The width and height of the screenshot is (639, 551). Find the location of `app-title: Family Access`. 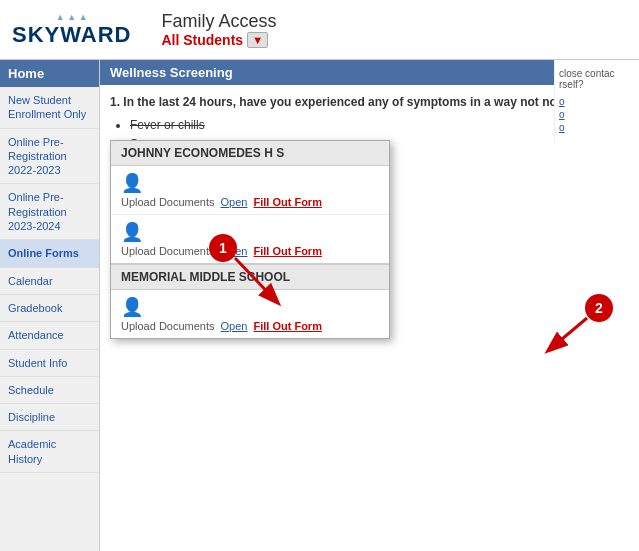

app-title: Family Access is located at coordinates (218, 22).